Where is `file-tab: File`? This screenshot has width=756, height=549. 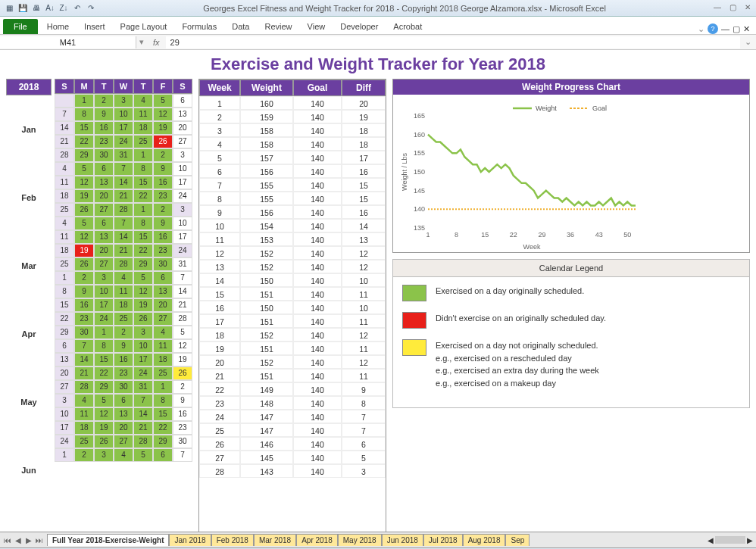
file-tab: File is located at coordinates (20, 27).